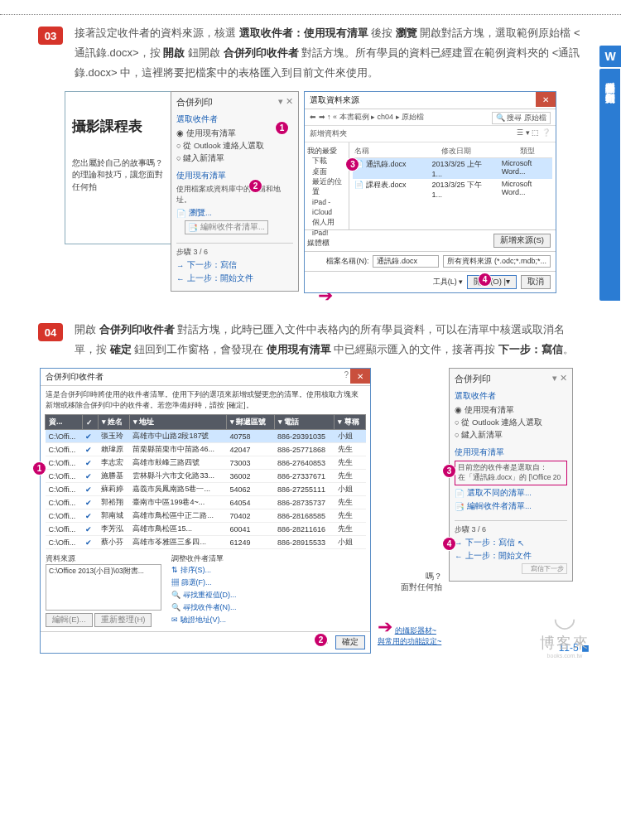  What do you see at coordinates (194, 214) in the screenshot?
I see `browse-link: 📄 瀏覽...` at bounding box center [194, 214].